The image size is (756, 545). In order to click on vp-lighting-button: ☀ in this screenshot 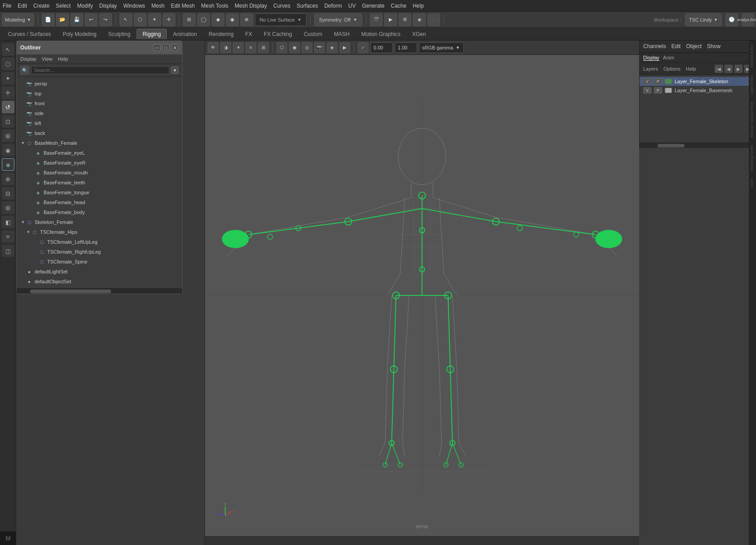, I will do `click(238, 48)`.